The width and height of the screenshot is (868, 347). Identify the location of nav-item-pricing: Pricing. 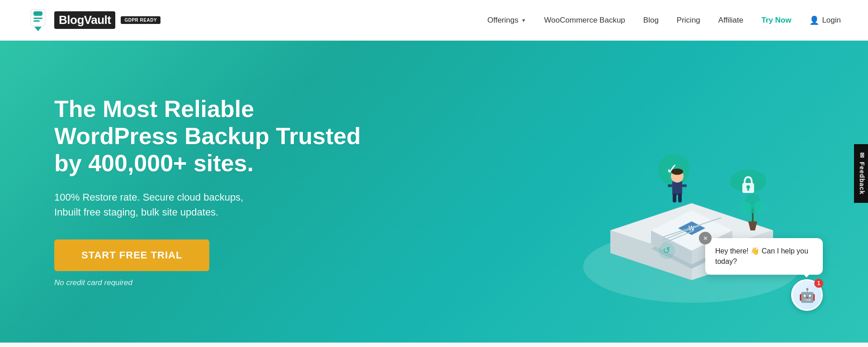
(689, 20).